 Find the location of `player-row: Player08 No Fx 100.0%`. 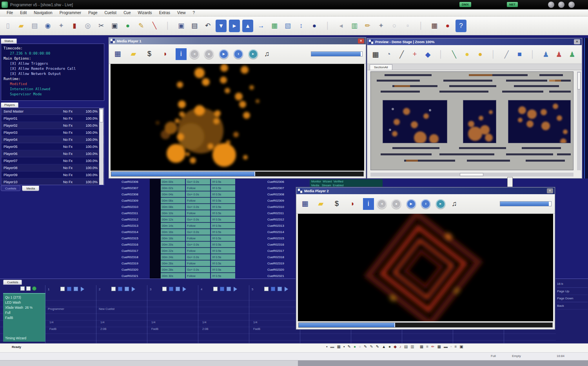

player-row: Player08 No Fx 100.0% is located at coordinates (53, 168).